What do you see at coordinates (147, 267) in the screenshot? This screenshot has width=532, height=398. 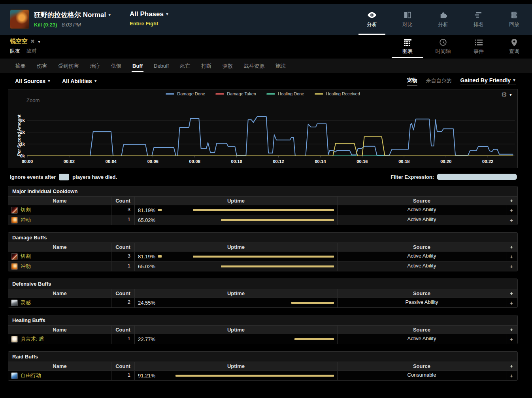 I see `uptime-percent: 65.02%` at bounding box center [147, 267].